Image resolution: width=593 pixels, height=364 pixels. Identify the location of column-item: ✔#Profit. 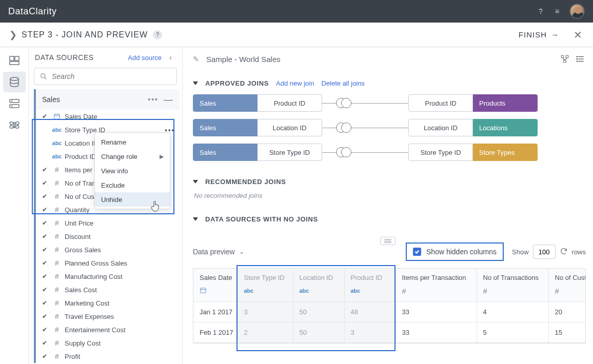
(108, 356).